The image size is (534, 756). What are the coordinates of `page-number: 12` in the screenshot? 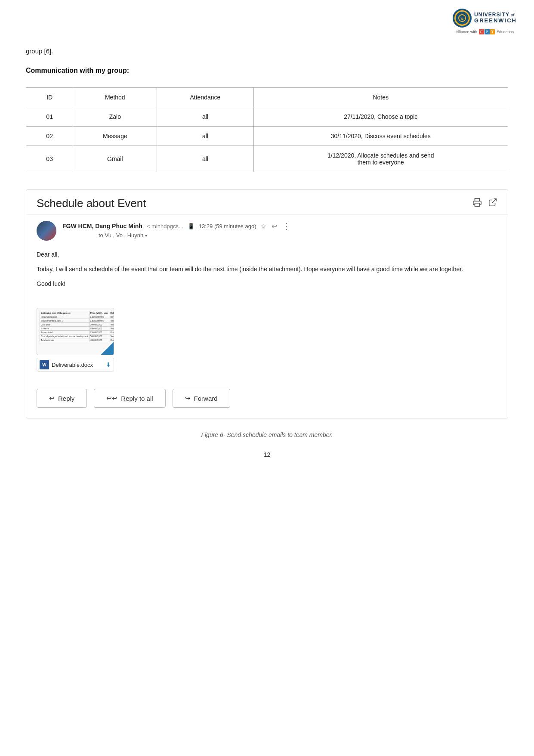 It's located at (267, 455).